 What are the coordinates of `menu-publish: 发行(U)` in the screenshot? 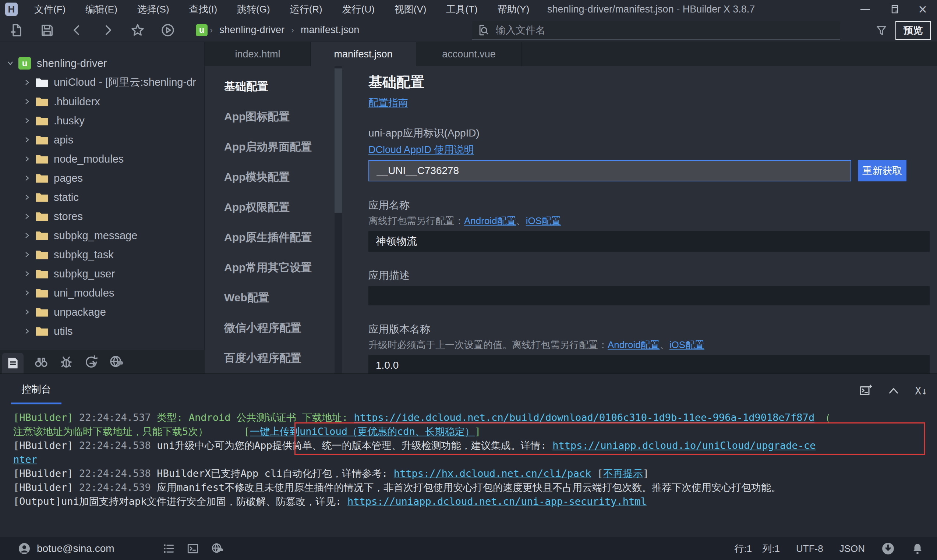 It's located at (358, 9).